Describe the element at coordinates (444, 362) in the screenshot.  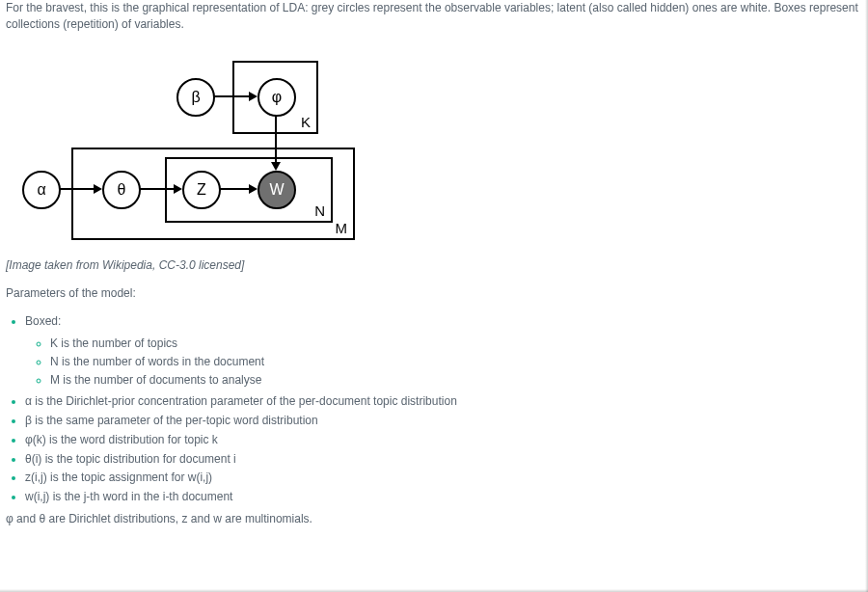
I see `boxed-sublist: K is the number of topics N is the numbe…` at that location.